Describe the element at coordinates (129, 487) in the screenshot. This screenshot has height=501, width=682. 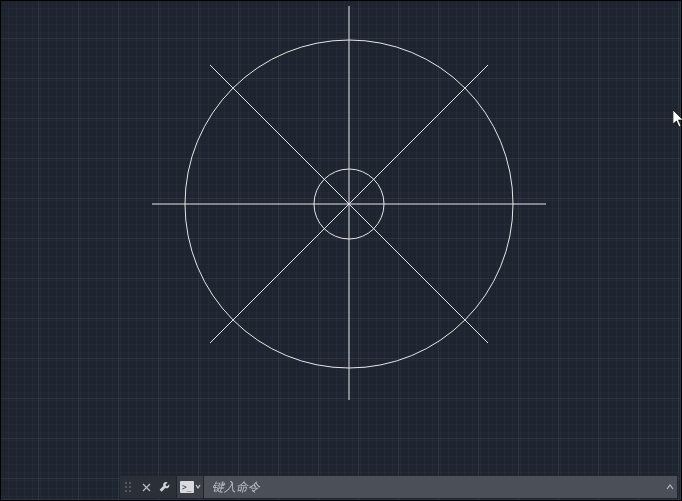
I see `drag-handle-icon` at that location.